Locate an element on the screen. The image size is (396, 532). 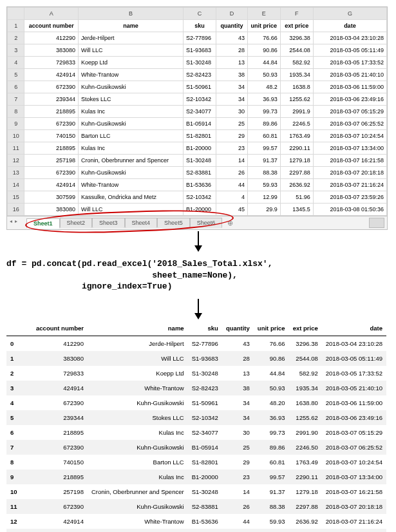
row-number: 8 is located at coordinates (16, 112).